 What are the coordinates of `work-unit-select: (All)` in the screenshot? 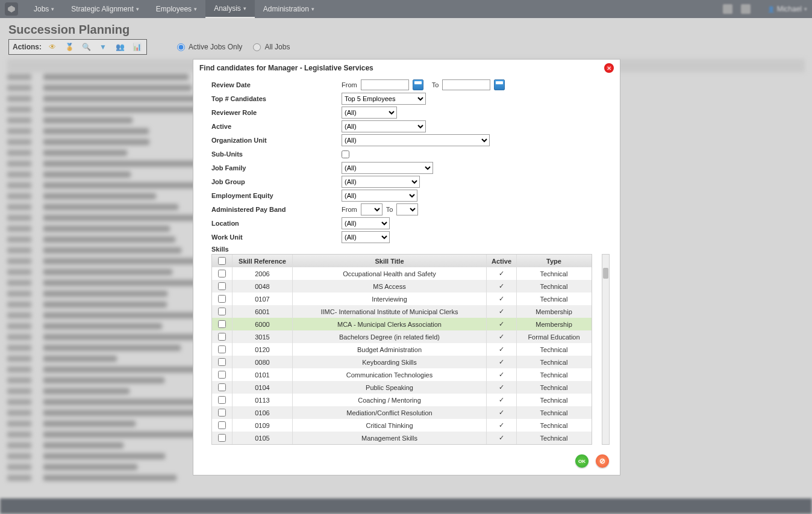 It's located at (366, 237).